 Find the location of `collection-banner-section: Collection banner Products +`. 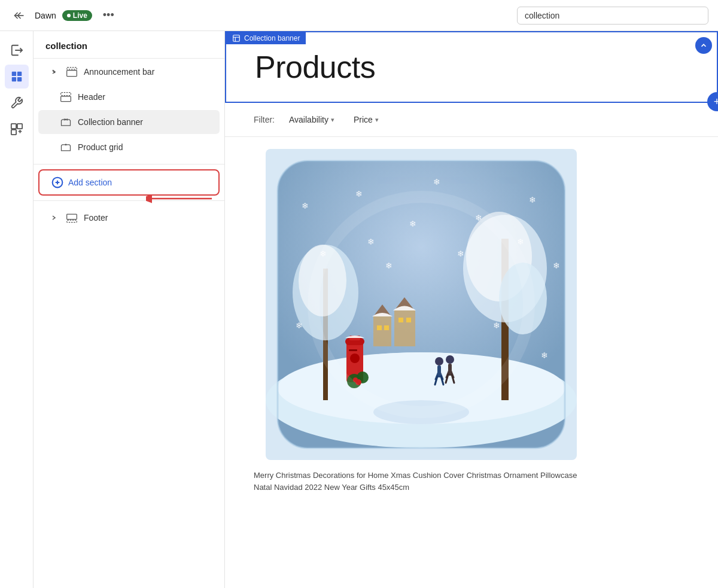

collection-banner-section: Collection banner Products + is located at coordinates (471, 67).